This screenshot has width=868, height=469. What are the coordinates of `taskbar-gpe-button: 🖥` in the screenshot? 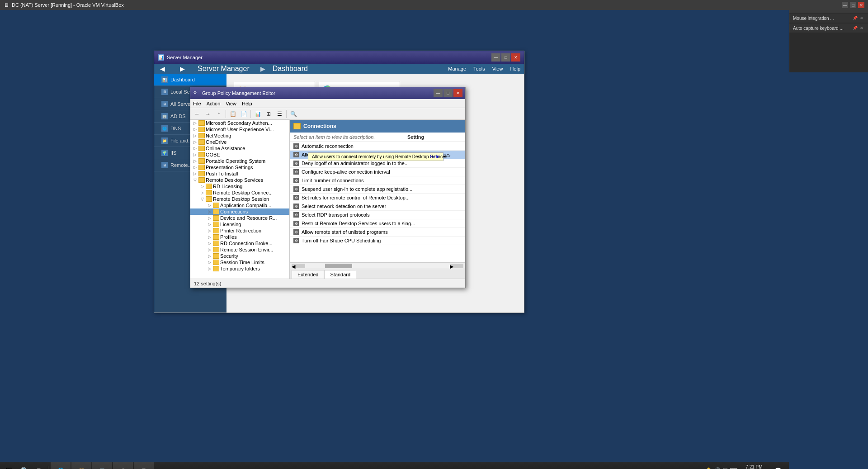 It's located at (144, 465).